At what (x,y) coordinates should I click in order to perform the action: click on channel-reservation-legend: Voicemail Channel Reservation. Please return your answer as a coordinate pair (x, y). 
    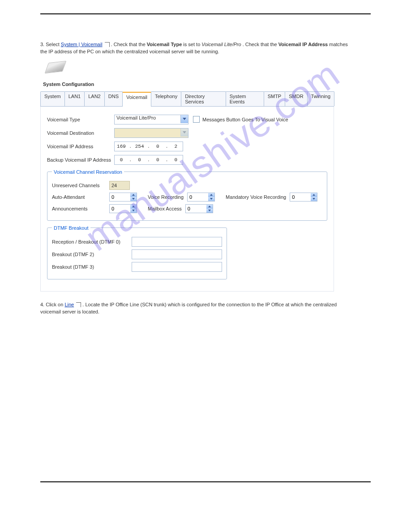
    Looking at the image, I should click on (88, 172).